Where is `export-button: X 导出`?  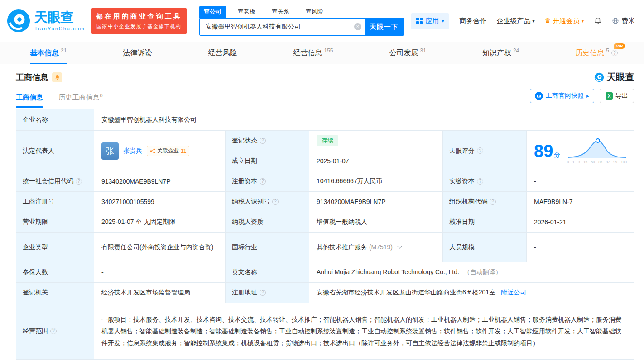 export-button: X 导出 is located at coordinates (617, 96).